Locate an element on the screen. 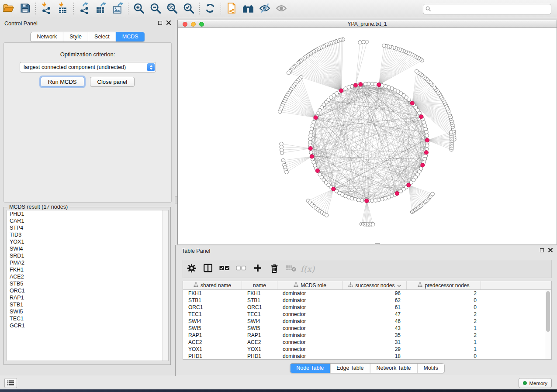 The image size is (557, 392). deselect-all-button is located at coordinates (241, 269).